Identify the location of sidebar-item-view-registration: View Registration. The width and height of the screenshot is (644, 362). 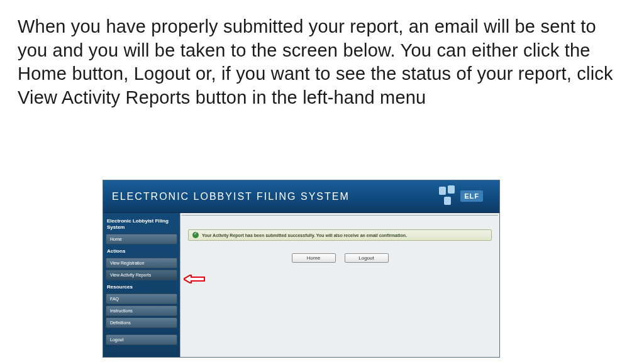
(142, 263).